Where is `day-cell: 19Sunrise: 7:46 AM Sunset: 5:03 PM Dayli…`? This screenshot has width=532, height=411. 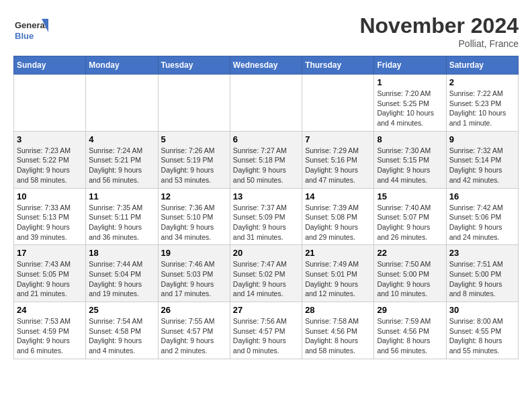 day-cell: 19Sunrise: 7:46 AM Sunset: 5:03 PM Dayli… is located at coordinates (193, 274).